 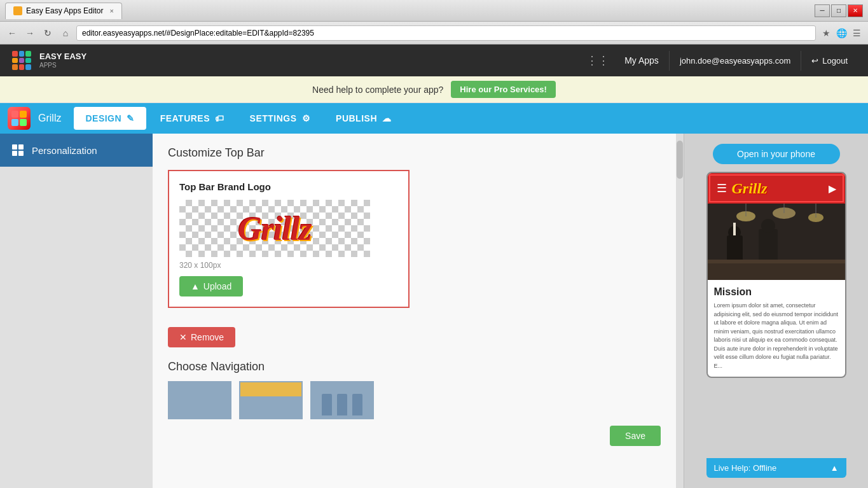 What do you see at coordinates (434, 90) in the screenshot?
I see `promo-banner: Need help to complete your app? Hire our…` at bounding box center [434, 90].